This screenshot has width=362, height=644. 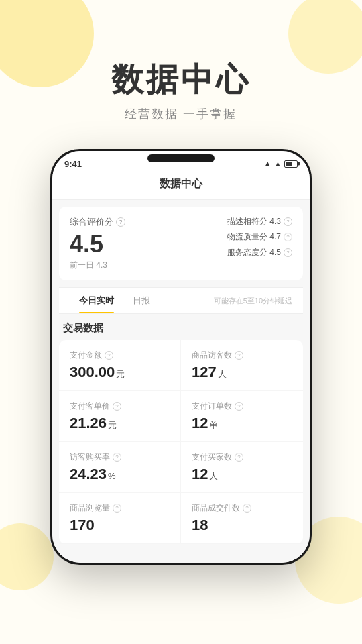 What do you see at coordinates (242, 423) in the screenshot?
I see `data-cell-value: 12单` at bounding box center [242, 423].